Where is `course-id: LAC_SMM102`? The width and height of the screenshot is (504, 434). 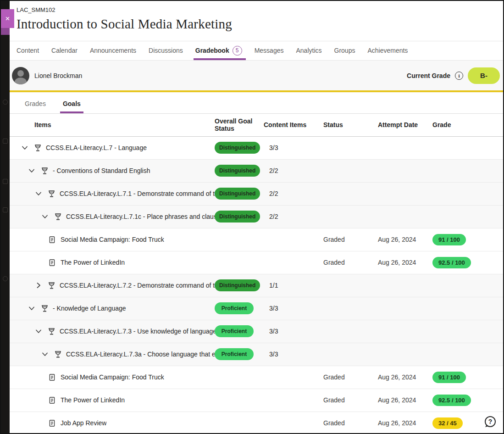 course-id: LAC_SMM102 is located at coordinates (260, 10).